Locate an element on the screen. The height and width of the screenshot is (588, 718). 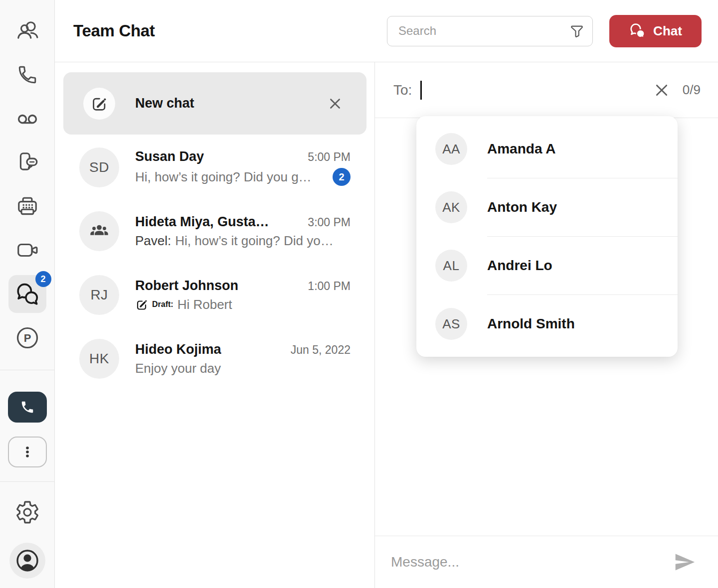
conversation-preview: Hi Robert is located at coordinates (264, 305).